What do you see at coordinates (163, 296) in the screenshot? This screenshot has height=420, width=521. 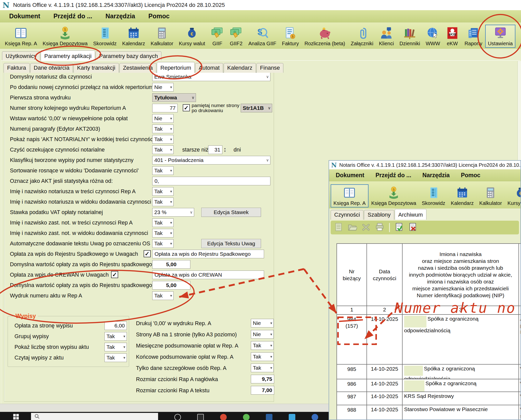 I see `combo-wydruk-numeru-aktu-w-rep-a: Tak▾` at bounding box center [163, 296].